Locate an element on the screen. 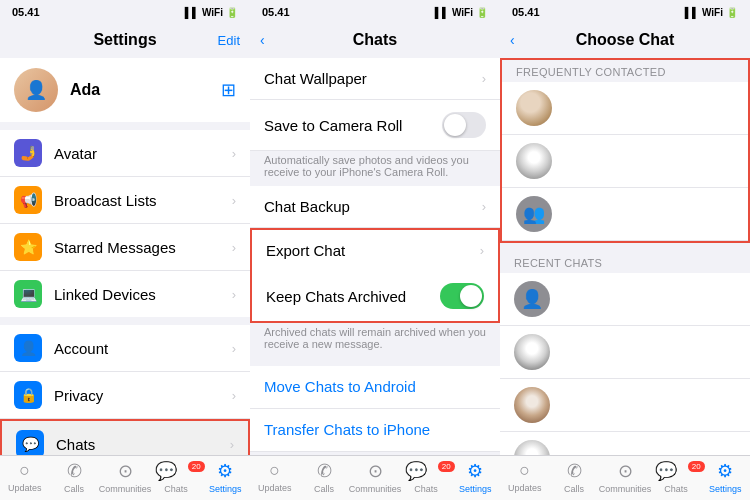 This screenshot has height=500, width=750. profile-name: Ada is located at coordinates (140, 90).